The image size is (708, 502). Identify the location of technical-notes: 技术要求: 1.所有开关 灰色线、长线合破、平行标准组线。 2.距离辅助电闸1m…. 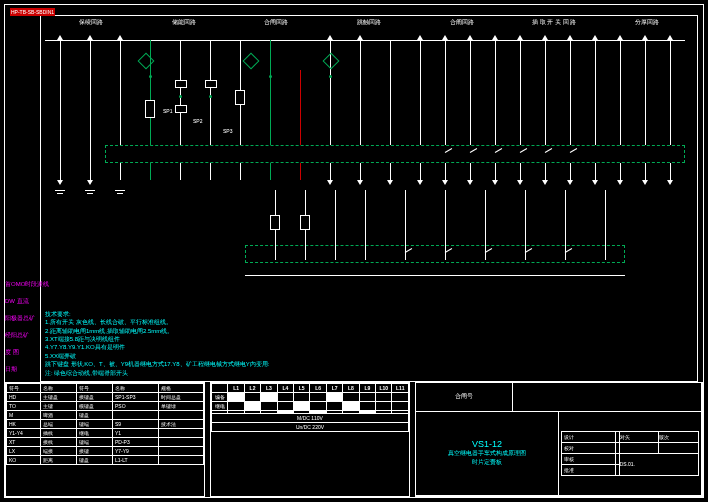
(157, 344).